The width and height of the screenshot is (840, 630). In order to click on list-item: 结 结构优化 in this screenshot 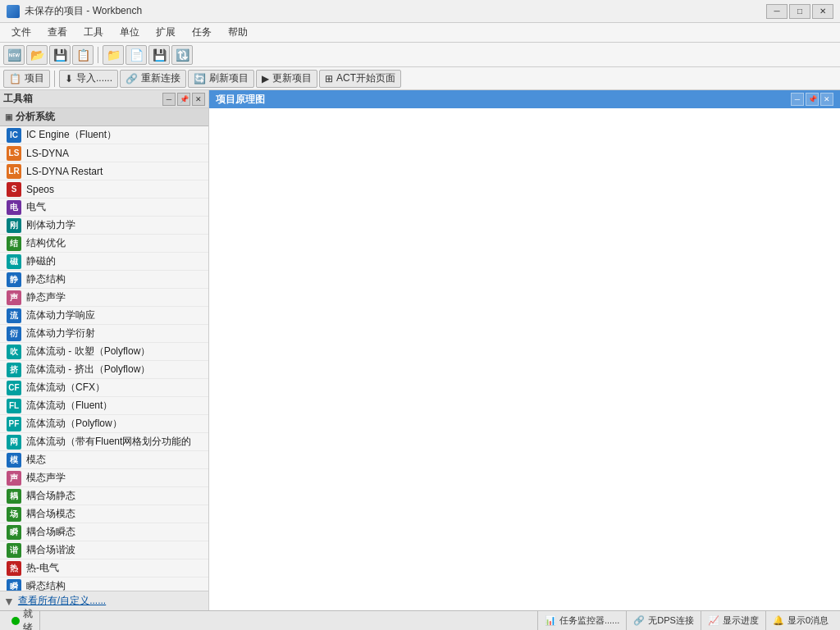, I will do `click(104, 244)`.